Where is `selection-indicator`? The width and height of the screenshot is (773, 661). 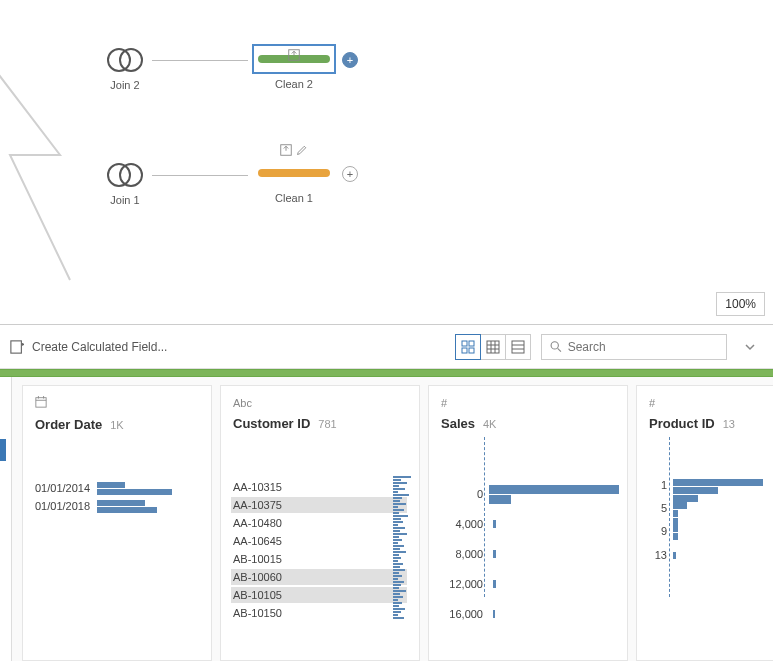 selection-indicator is located at coordinates (3, 450).